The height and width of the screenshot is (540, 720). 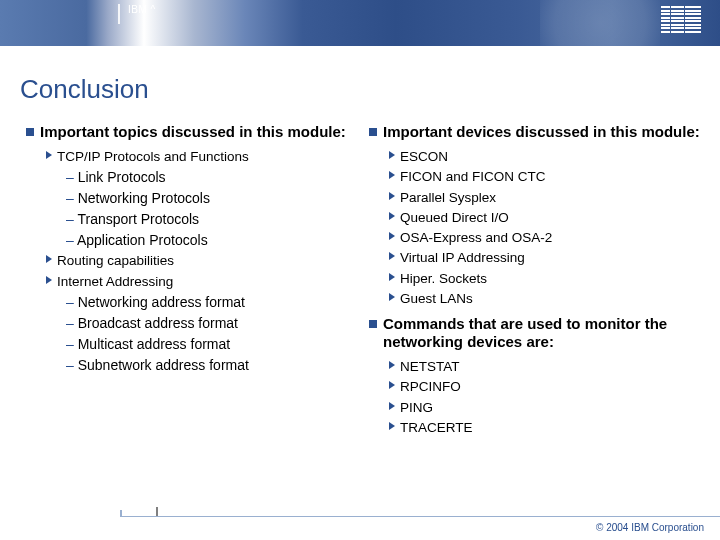 I want to click on brand-label: IBM ^, so click(x=142, y=10).